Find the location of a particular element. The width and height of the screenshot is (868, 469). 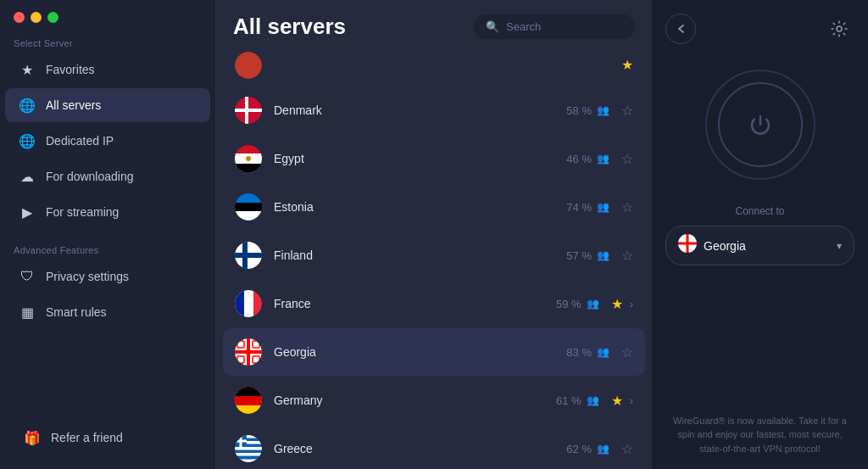

sidebar-item-smart-rules: ▦ Smart rules is located at coordinates (108, 312).